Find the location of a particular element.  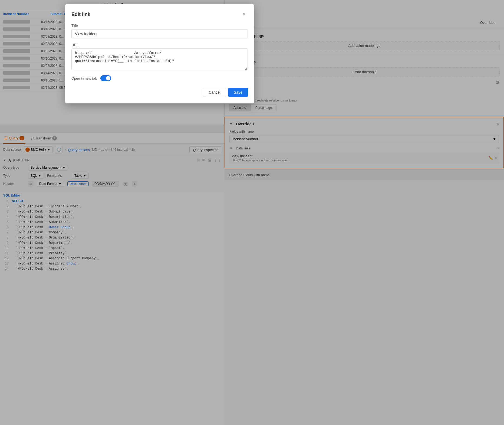

modal-header: Edit link × is located at coordinates (160, 14).